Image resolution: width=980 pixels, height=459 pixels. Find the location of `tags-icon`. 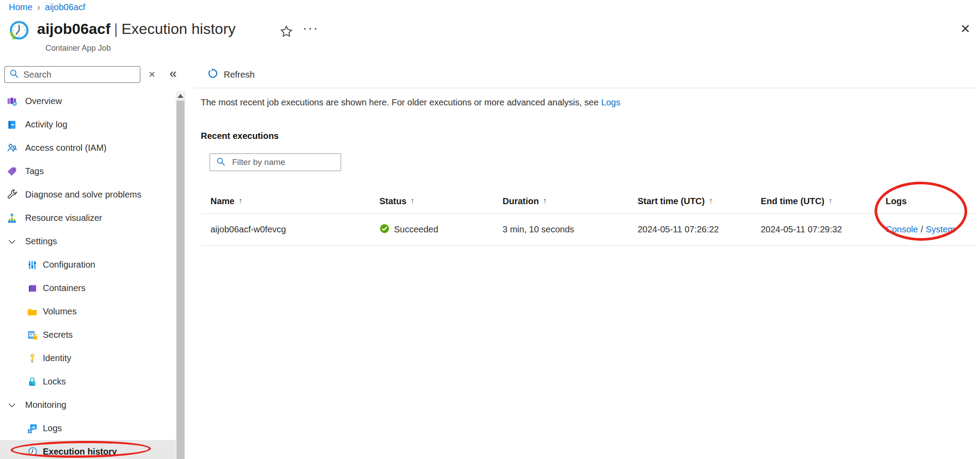

tags-icon is located at coordinates (12, 172).